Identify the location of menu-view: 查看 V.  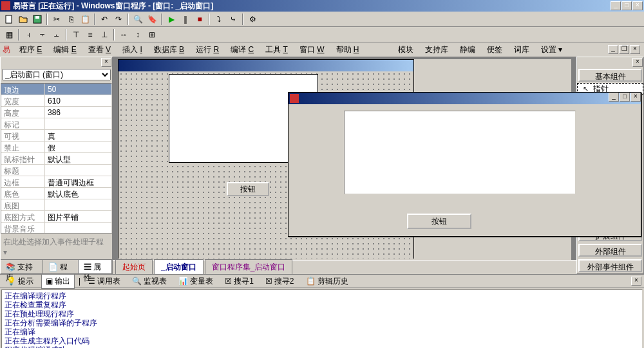
(99, 50).